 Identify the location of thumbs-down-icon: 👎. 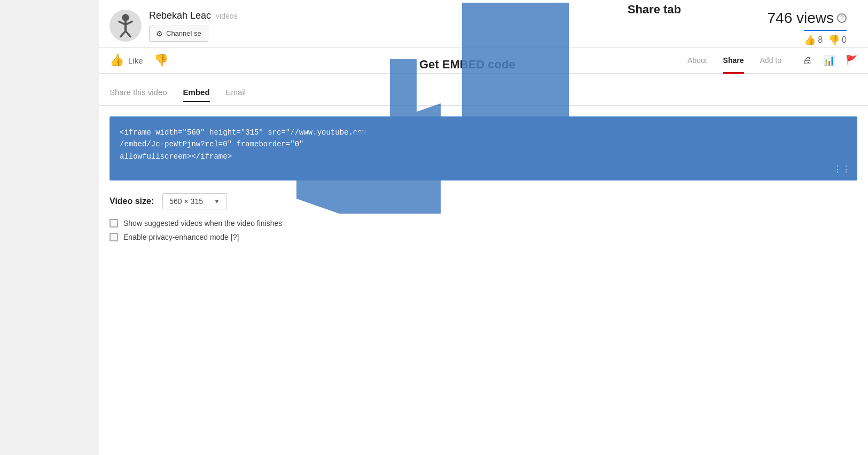
(834, 40).